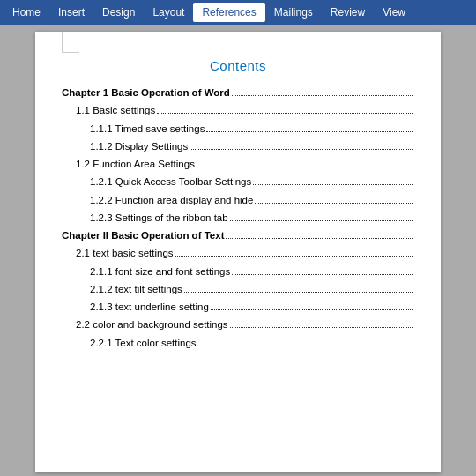 The width and height of the screenshot is (476, 476). Describe the element at coordinates (147, 129) in the screenshot. I see `toc-entry-label: 1.1.1 Timed save settings` at that location.